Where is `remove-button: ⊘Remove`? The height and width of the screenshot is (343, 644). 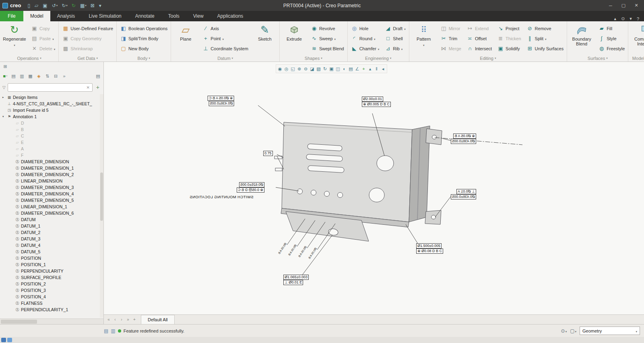
remove-button: ⊘Remove is located at coordinates (545, 28).